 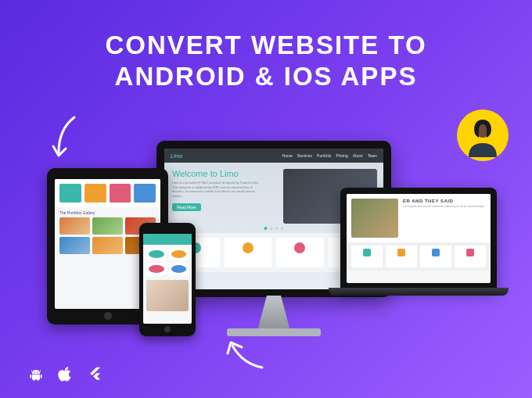 I want to click on phone-header, so click(x=167, y=239).